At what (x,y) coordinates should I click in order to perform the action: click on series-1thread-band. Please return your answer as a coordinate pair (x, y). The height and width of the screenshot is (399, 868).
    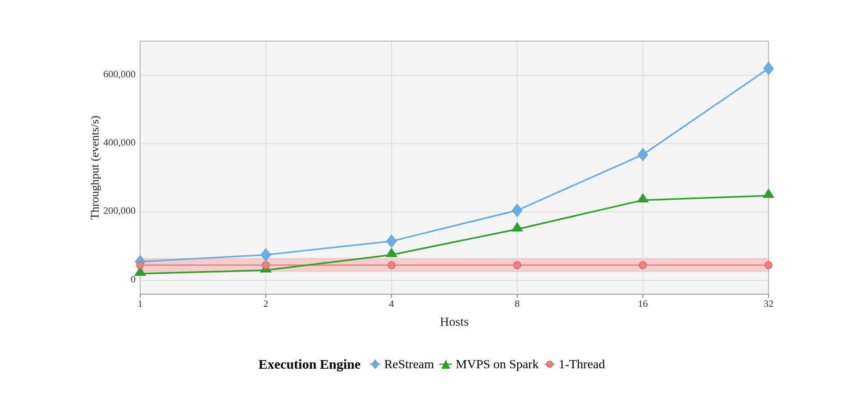
    Looking at the image, I should click on (454, 265).